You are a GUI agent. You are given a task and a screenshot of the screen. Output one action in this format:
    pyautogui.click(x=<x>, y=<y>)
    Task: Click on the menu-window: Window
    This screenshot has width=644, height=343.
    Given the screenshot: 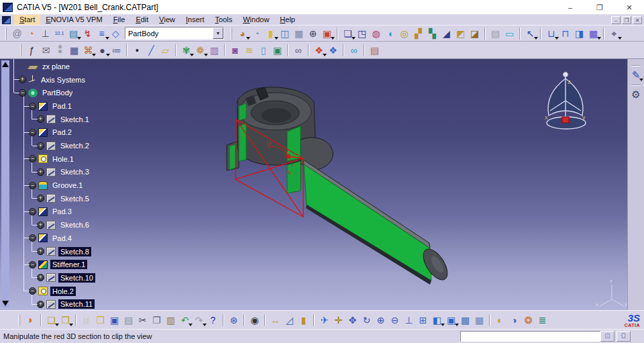 What is the action you would take?
    pyautogui.click(x=256, y=20)
    